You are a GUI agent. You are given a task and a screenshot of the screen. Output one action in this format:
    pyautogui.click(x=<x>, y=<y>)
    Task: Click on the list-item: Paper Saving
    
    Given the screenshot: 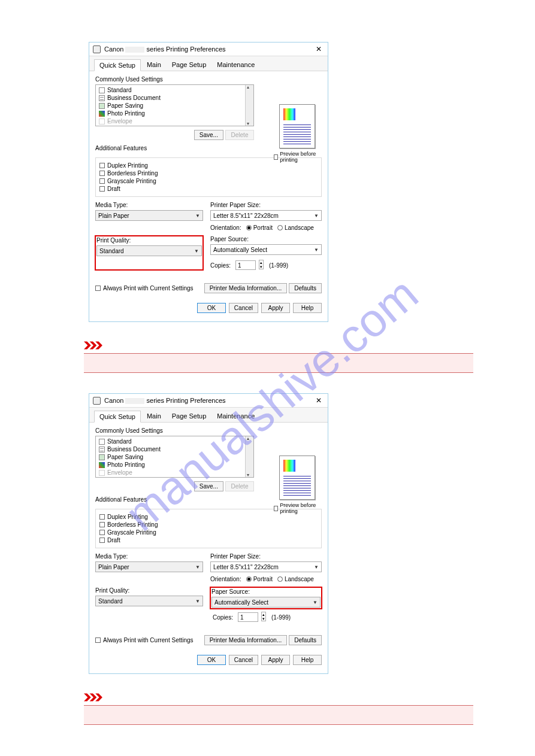 What is the action you would take?
    pyautogui.click(x=170, y=457)
    